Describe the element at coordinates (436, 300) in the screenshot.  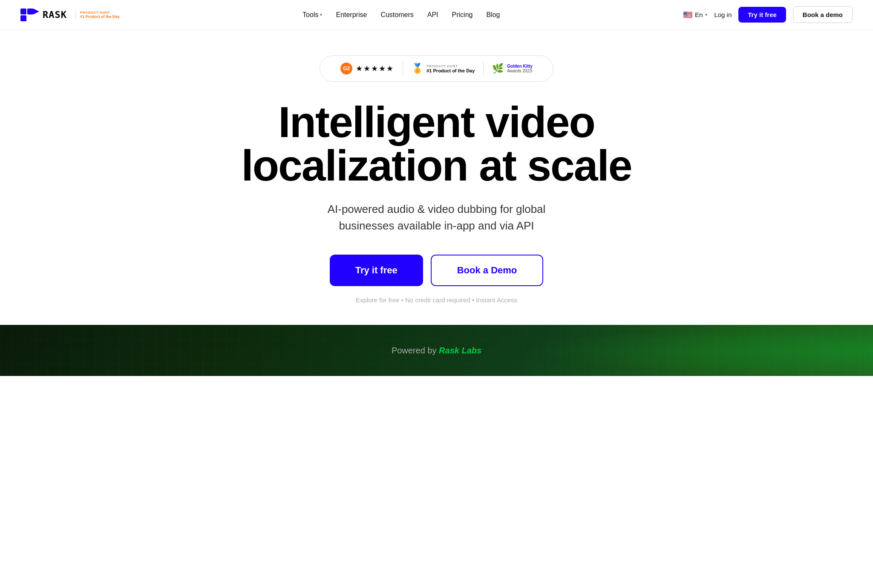
I see `cta-note: Explore for free • No credit card requir…` at that location.